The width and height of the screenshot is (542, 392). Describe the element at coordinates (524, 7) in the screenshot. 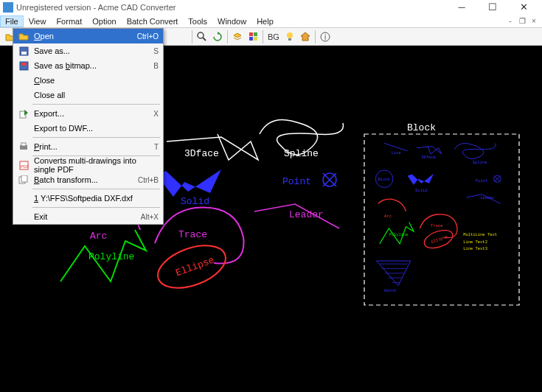

I see `close-button: ✕` at that location.